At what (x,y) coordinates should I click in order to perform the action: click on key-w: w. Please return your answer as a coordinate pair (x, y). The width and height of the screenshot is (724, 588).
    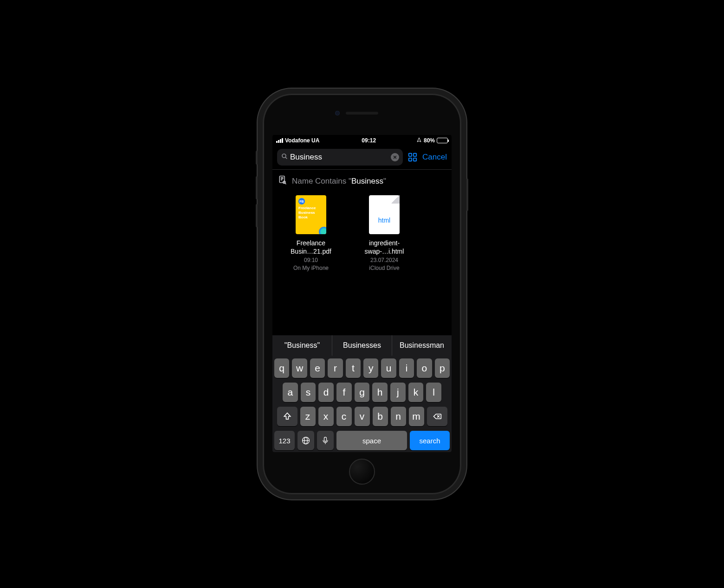
    Looking at the image, I should click on (299, 368).